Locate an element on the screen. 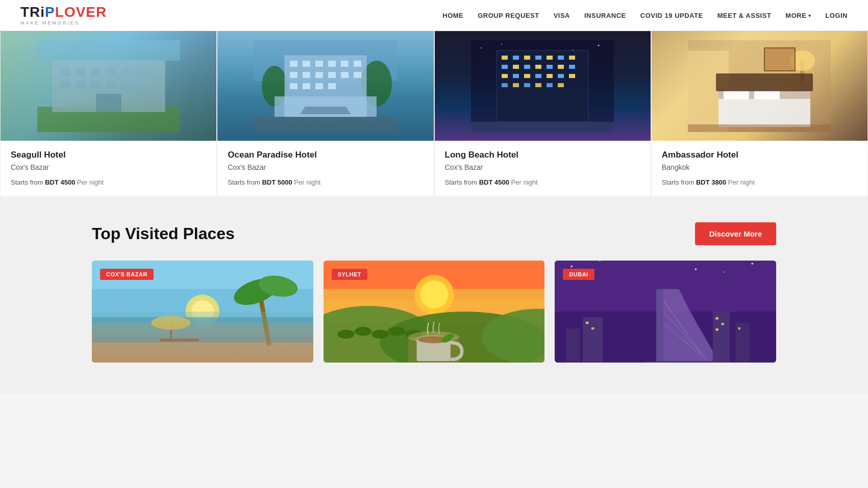 This screenshot has width=868, height=488. place-card-coxs-bazar: COX'S BAZAR is located at coordinates (203, 312).